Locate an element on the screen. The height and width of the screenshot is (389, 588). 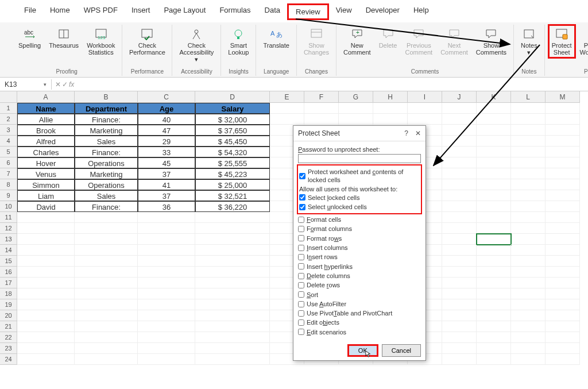
cell-B14 is located at coordinates (106, 251).